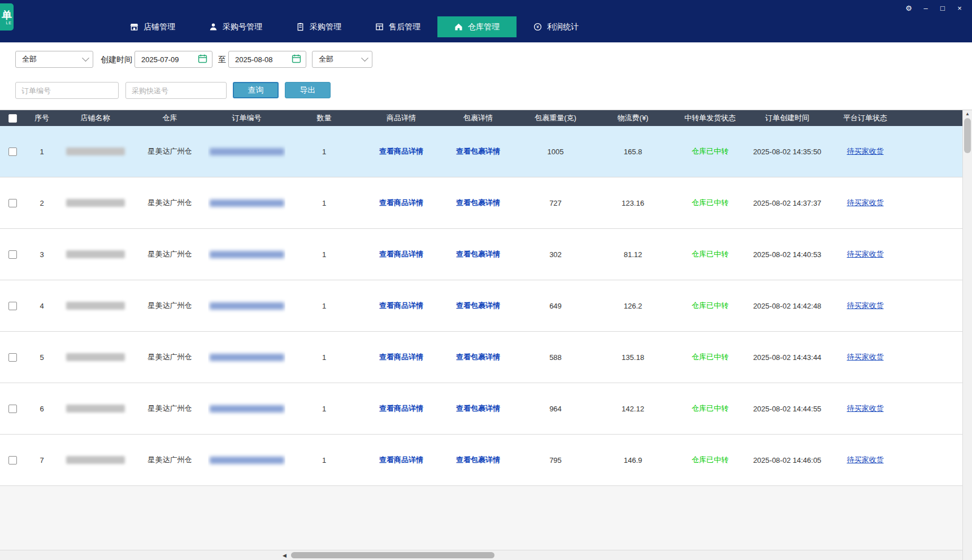 The image size is (972, 560). Describe the element at coordinates (236, 27) in the screenshot. I see `tab-purchase-account-management: 采购号管理` at that location.